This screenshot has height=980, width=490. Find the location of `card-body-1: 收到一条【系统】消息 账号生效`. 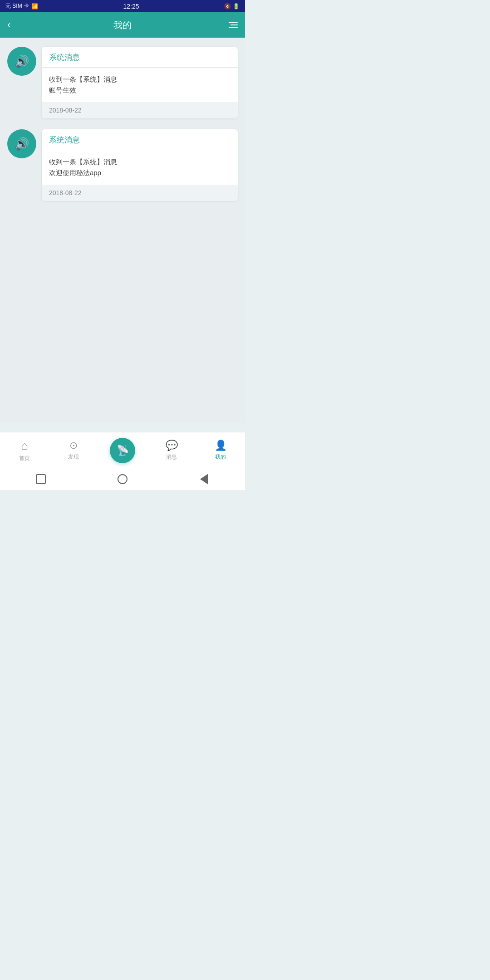

card-body-1: 收到一条【系统】消息 账号生效 is located at coordinates (140, 85).